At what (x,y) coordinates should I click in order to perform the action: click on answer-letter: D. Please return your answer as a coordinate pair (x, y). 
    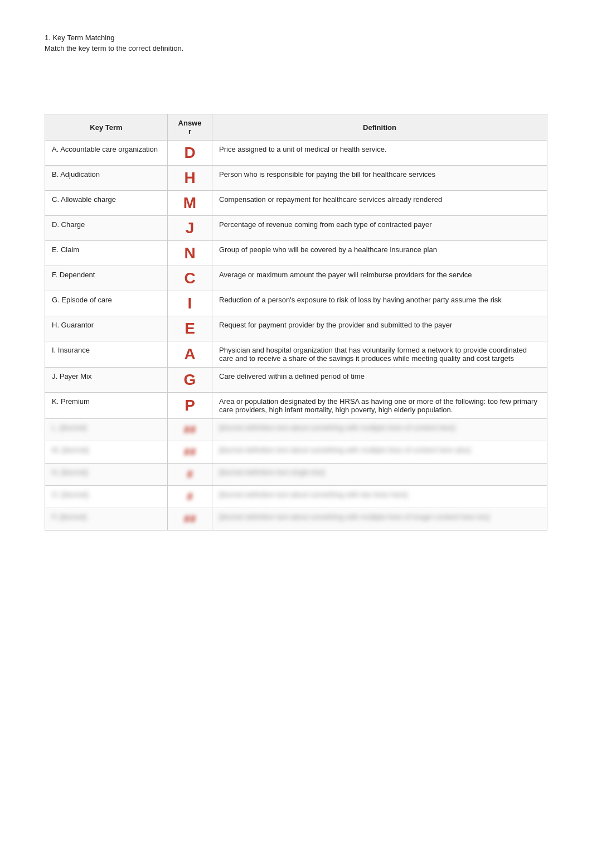
    Looking at the image, I should click on (190, 153).